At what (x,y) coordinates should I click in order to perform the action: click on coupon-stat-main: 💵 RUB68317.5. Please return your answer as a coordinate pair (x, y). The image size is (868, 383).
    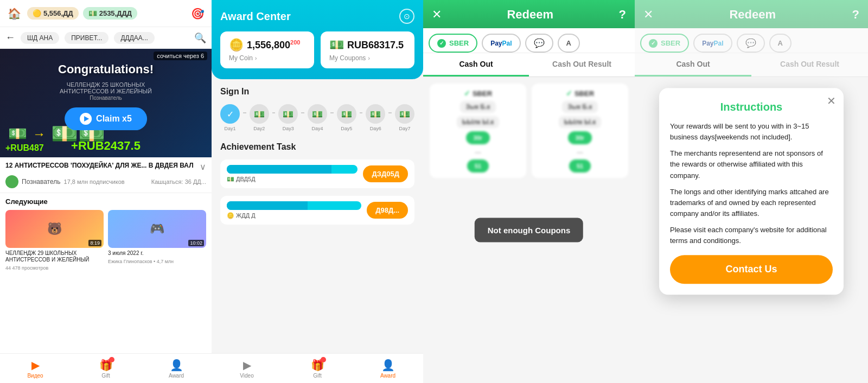
    Looking at the image, I should click on (367, 45).